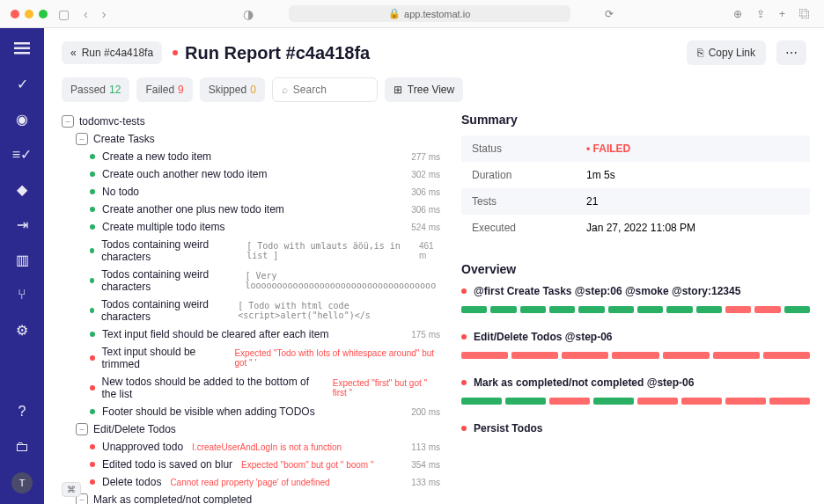 This screenshot has width=824, height=504. What do you see at coordinates (232, 90) in the screenshot?
I see `filter-skipped: Skipped 0` at bounding box center [232, 90].